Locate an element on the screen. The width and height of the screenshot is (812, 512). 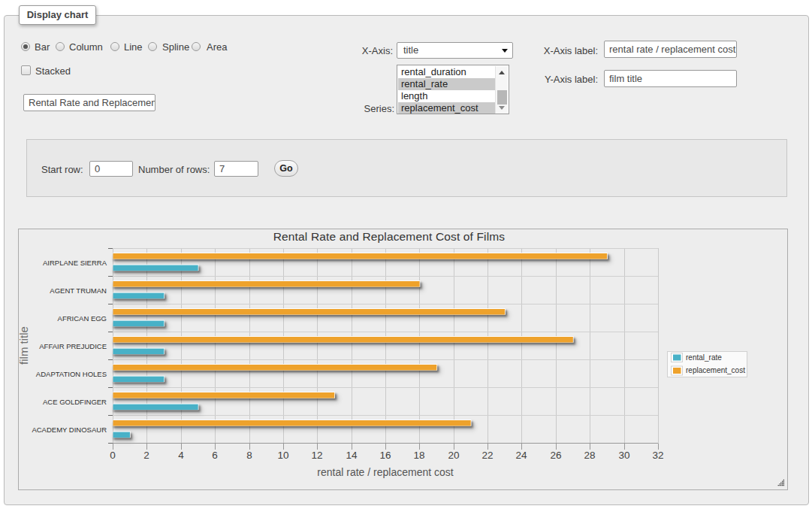
svg-text: 30 is located at coordinates (623, 456).